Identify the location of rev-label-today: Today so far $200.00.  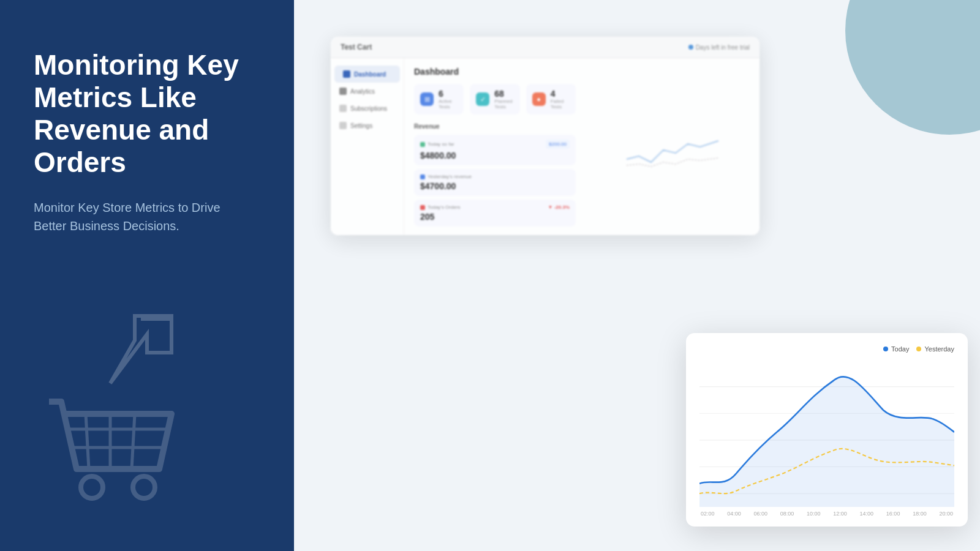
(495, 144).